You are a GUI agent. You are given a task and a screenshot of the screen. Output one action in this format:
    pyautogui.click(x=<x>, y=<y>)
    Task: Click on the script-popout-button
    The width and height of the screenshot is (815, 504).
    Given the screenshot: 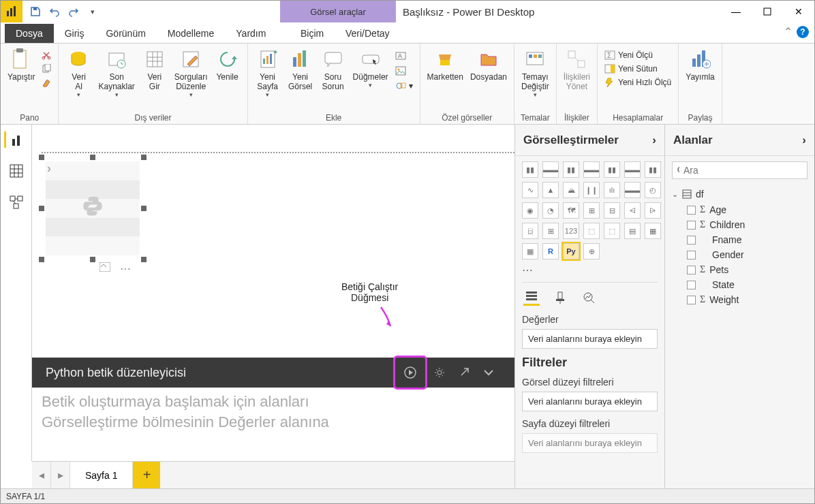 What is the action you would take?
    pyautogui.click(x=464, y=373)
    